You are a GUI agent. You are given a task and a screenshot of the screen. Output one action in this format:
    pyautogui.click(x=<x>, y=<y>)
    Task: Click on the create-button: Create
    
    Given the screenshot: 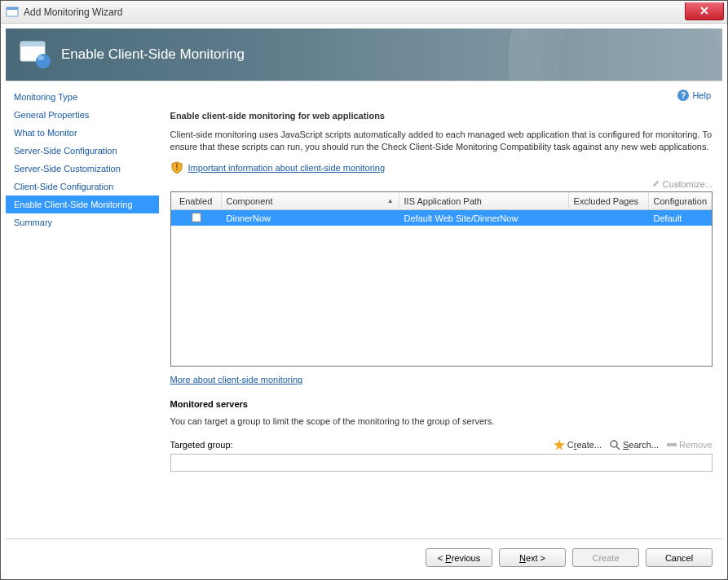 What is the action you would take?
    pyautogui.click(x=606, y=557)
    